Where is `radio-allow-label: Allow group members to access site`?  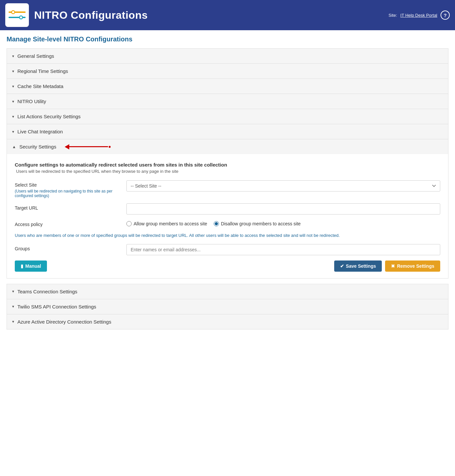
radio-allow-label: Allow group members to access site is located at coordinates (167, 224).